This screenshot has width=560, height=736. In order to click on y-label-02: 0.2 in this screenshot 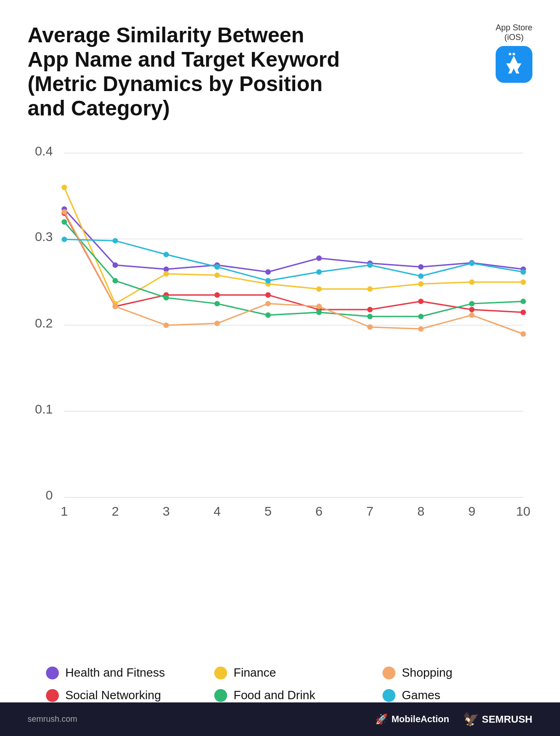, I will do `click(44, 323)`.